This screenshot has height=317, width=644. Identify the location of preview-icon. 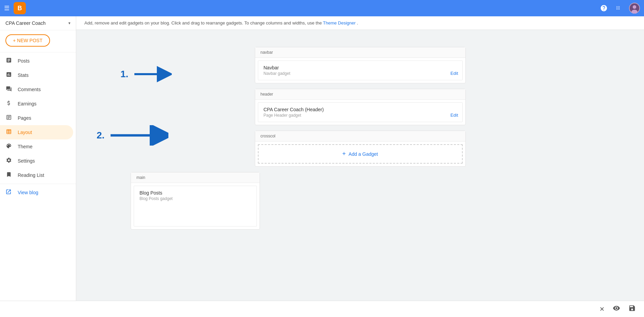
(616, 309).